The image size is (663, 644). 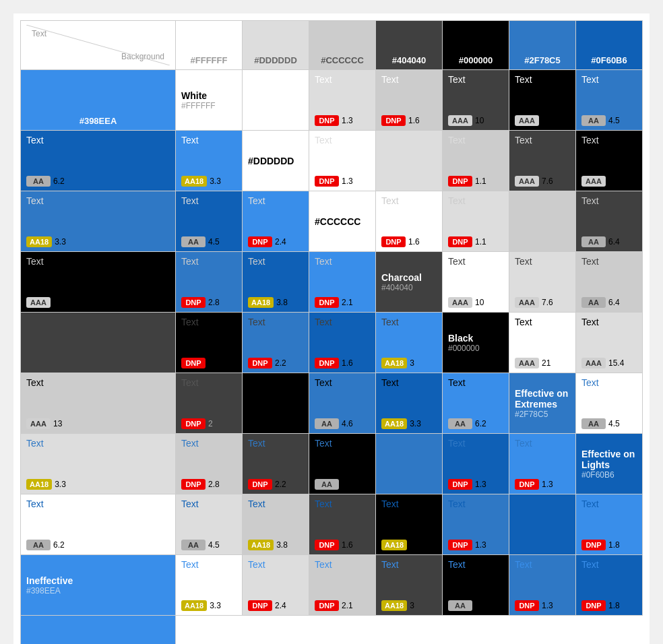 What do you see at coordinates (276, 545) in the screenshot?
I see `badge-row: AA18 3.8` at bounding box center [276, 545].